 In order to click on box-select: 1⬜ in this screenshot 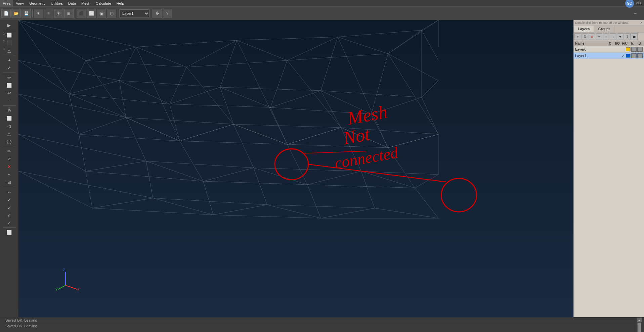, I will do `click(9, 35)`.